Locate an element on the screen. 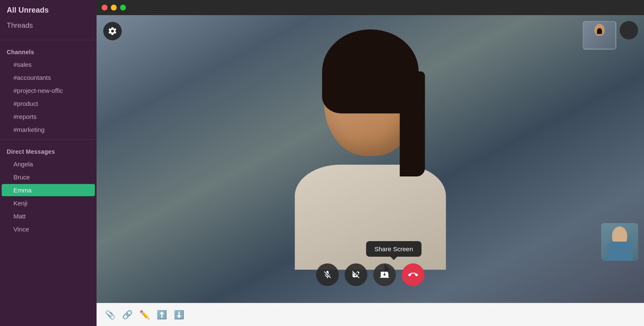 The image size is (644, 326). microphone-mute-icon is located at coordinates (327, 275).